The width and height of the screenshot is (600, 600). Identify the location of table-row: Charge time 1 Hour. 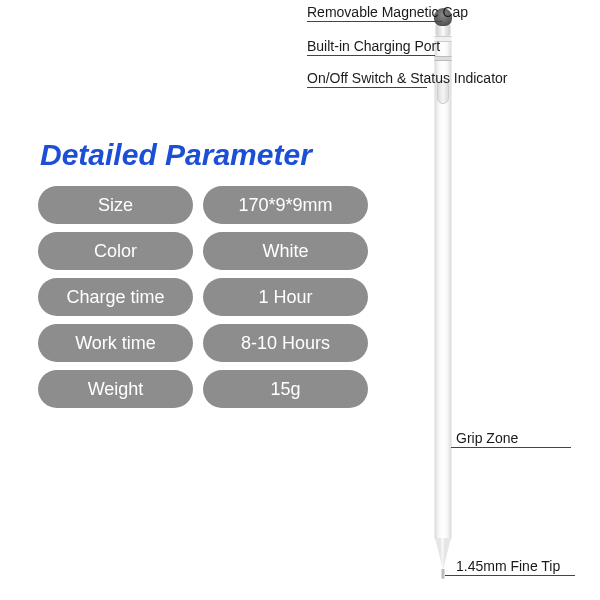
(203, 297).